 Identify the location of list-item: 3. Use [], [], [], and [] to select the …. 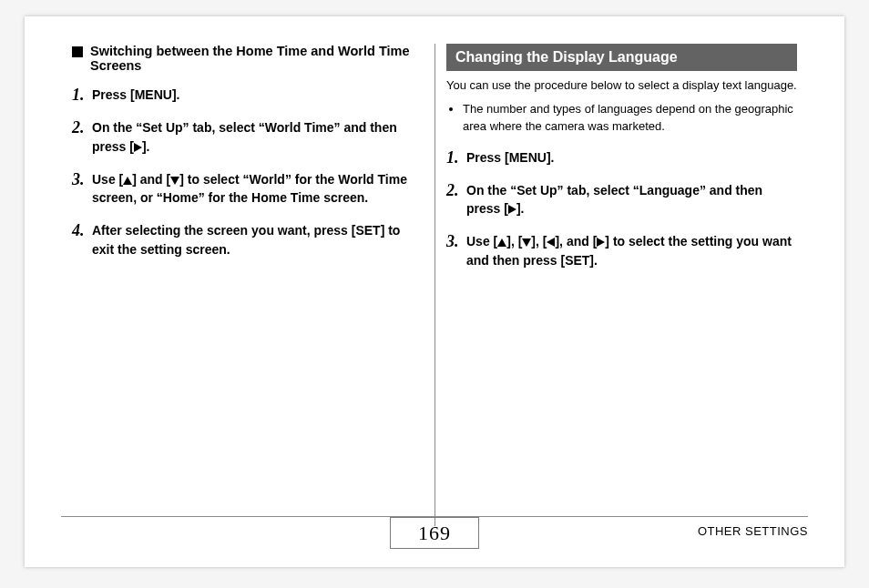
(621, 251).